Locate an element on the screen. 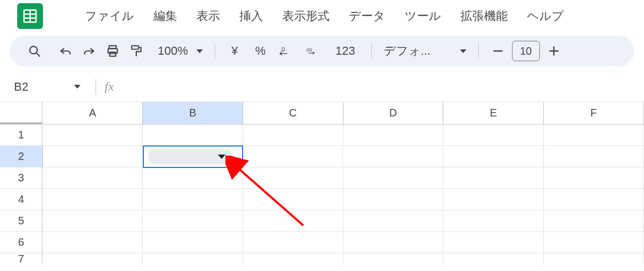 This screenshot has width=644, height=271. cell-d3 is located at coordinates (394, 178).